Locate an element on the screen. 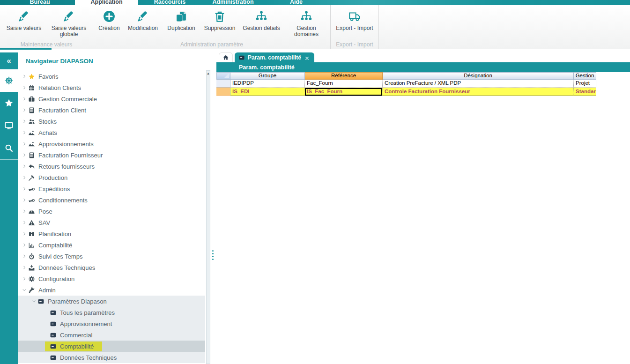 The image size is (630, 364). cell-designation: Controle Facturation Fournisseur is located at coordinates (478, 92).